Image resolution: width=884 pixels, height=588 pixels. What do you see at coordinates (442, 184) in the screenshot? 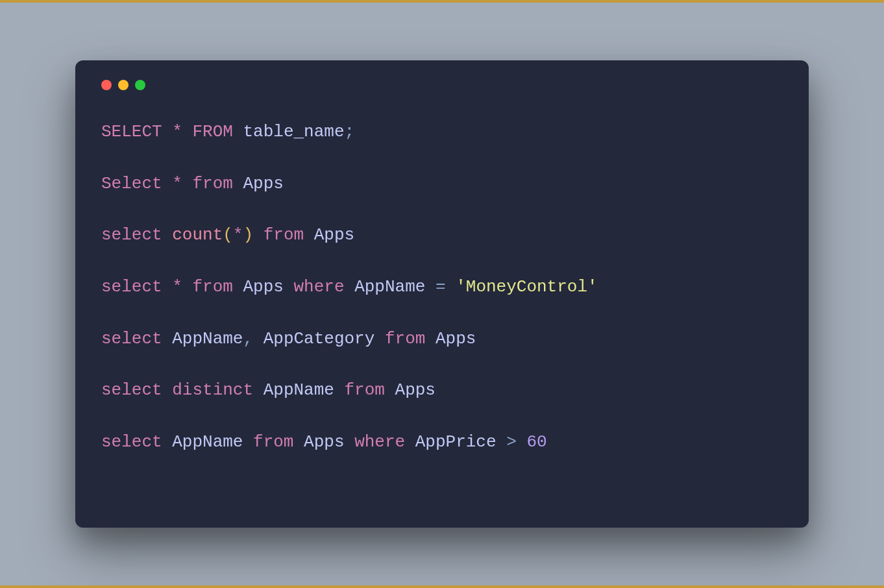
I see `code-line: Select * from Apps` at bounding box center [442, 184].